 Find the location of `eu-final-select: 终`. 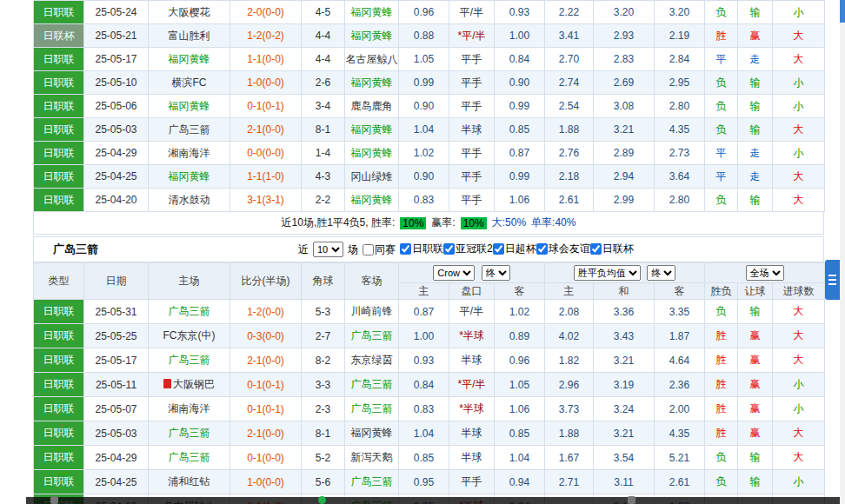

eu-final-select: 终 is located at coordinates (661, 273).